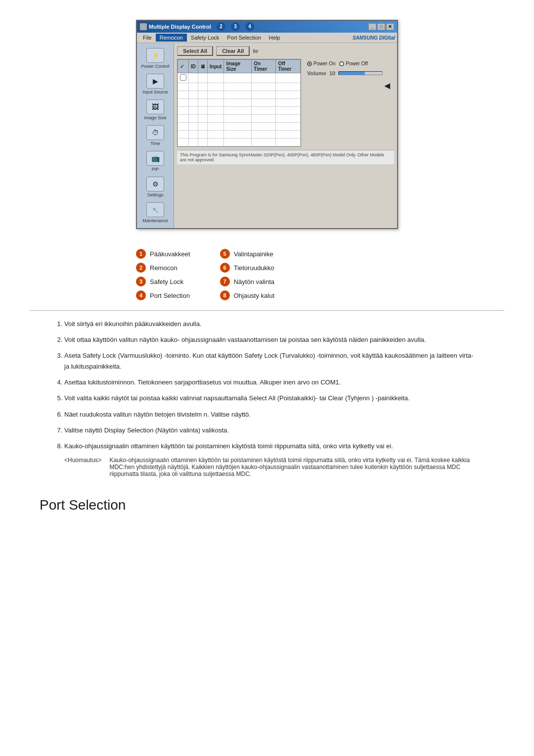 Image resolution: width=534 pixels, height=756 pixels. I want to click on row-display, so click(203, 78).